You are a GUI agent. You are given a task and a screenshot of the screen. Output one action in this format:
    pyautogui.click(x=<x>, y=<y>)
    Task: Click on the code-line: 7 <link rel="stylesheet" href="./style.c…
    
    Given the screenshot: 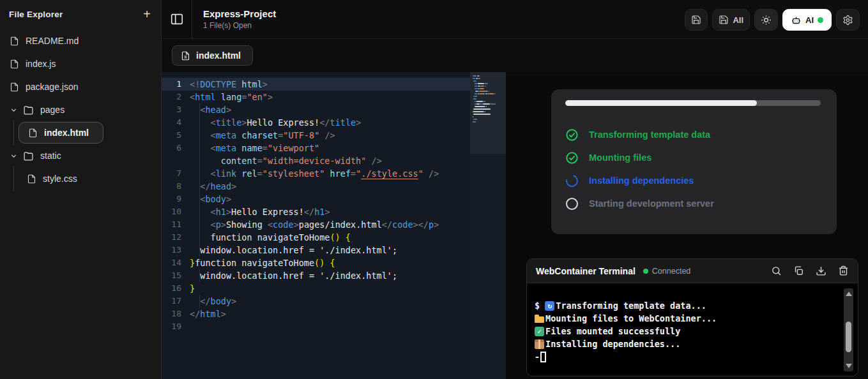 What is the action you would take?
    pyautogui.click(x=316, y=174)
    